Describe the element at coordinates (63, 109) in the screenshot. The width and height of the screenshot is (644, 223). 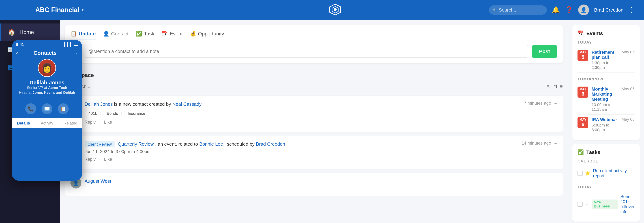
I see `phone-copy-button: 📋` at that location.